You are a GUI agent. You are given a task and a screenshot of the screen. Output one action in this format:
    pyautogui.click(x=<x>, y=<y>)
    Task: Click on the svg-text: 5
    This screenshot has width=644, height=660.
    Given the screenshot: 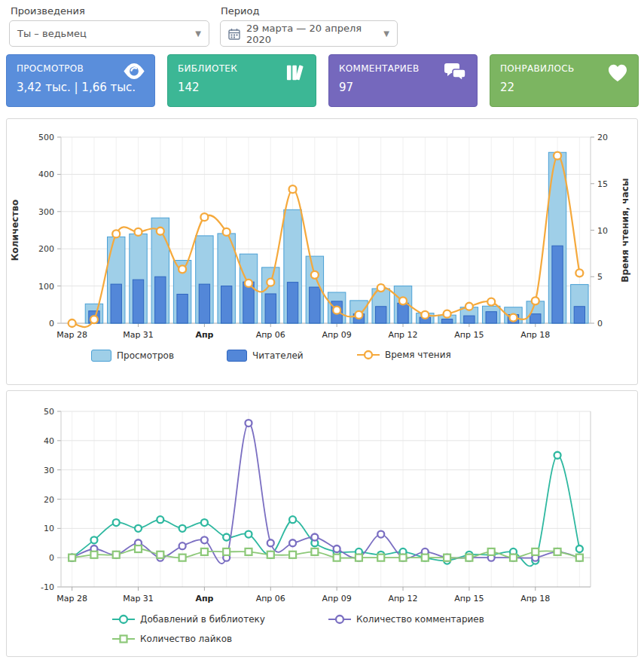 What is the action you would take?
    pyautogui.click(x=600, y=277)
    